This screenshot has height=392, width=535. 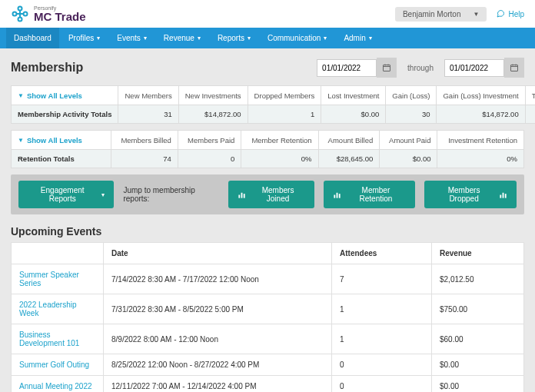 What do you see at coordinates (268, 384) in the screenshot?
I see `table-row: Annual Meeting 2022 12/11/2022 7:00 AM -…` at bounding box center [268, 384].